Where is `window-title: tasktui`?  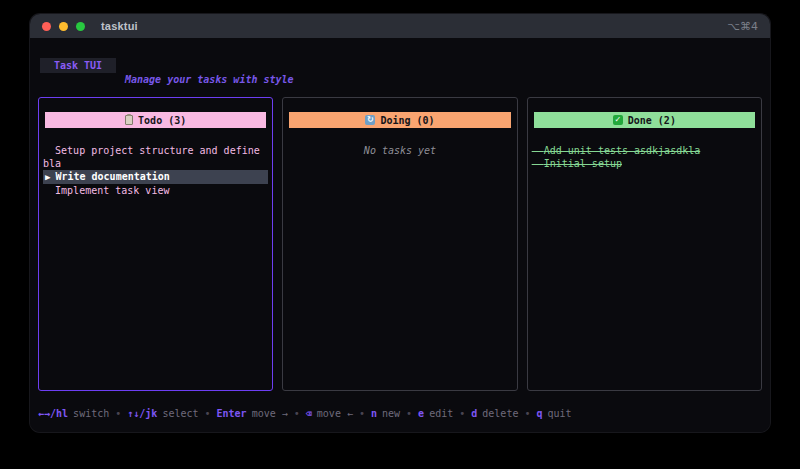
window-title: tasktui is located at coordinates (120, 26).